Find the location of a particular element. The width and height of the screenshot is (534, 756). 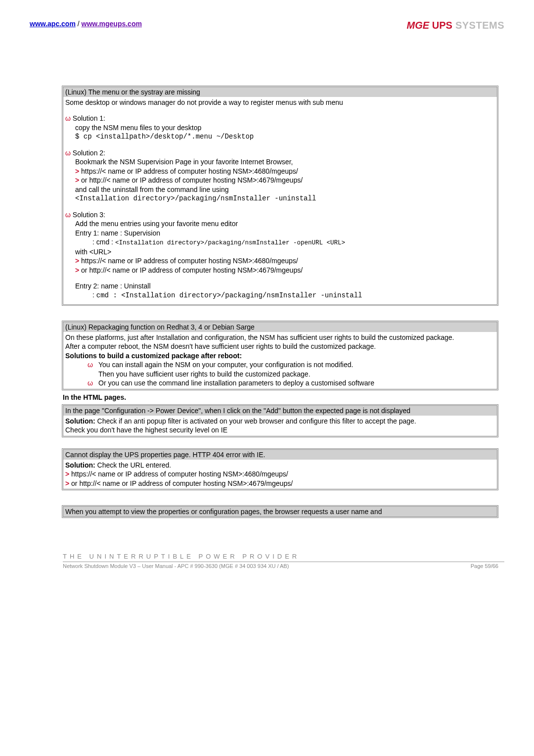

link-apc: www.apc.com is located at coordinates (52, 24).